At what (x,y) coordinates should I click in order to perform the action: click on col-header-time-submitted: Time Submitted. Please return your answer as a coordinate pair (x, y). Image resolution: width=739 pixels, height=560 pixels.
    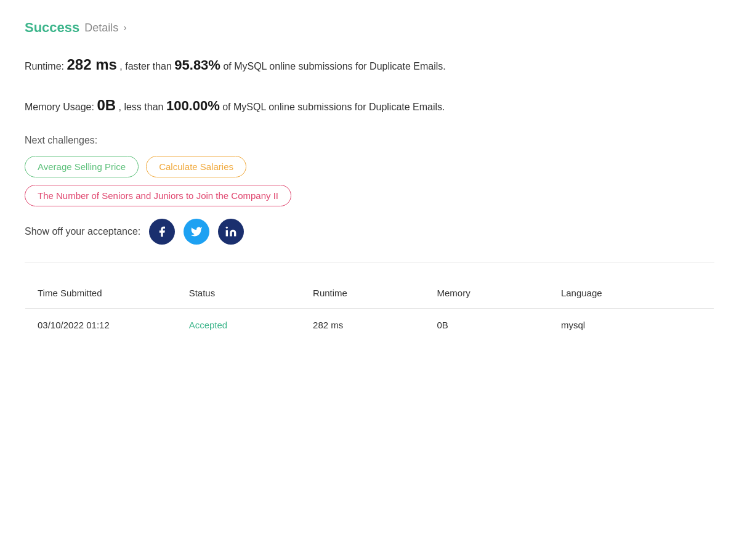
    Looking at the image, I should click on (101, 293).